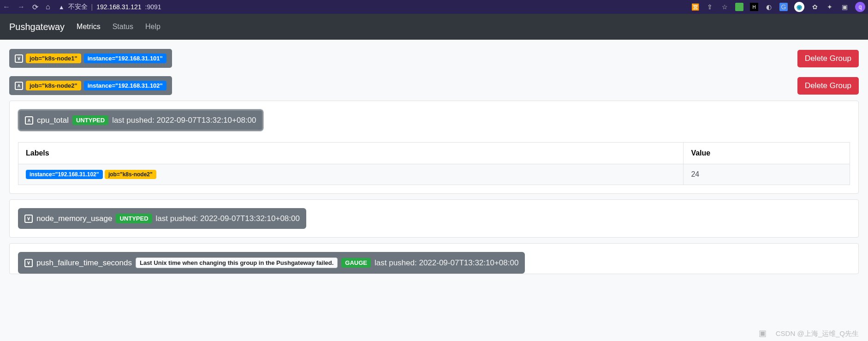 This screenshot has height=341, width=868. Describe the element at coordinates (123, 27) in the screenshot. I see `nav-status: Status` at that location.